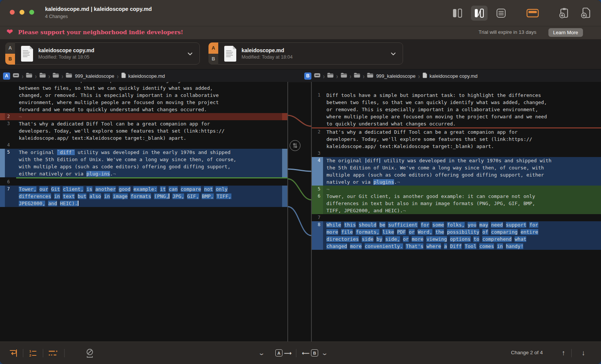  What do you see at coordinates (11, 182) in the screenshot?
I see `line-number: 6` at bounding box center [11, 182].